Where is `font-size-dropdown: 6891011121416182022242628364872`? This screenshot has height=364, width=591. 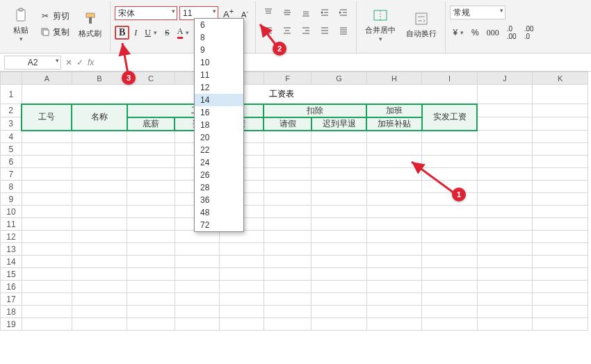
font-size-dropdown: 6891011121416182022242628364872 is located at coordinates (219, 125).